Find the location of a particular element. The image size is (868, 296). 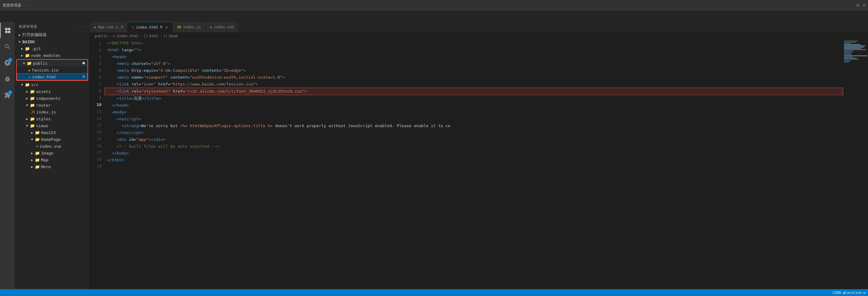

window-icon-1: ⊞ is located at coordinates (858, 5).